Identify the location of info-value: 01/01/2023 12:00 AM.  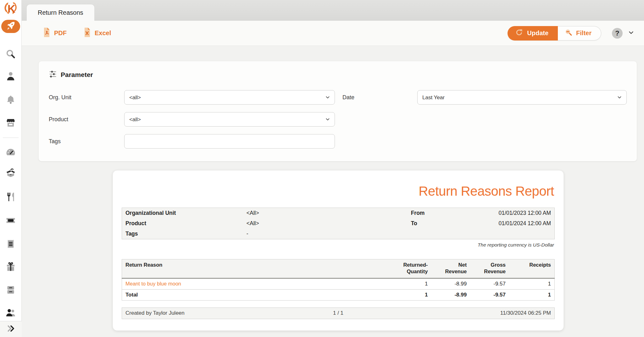
(502, 213).